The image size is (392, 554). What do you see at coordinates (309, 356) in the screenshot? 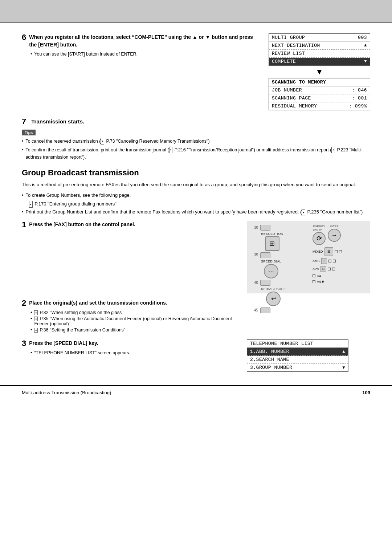
I see `gb-step3-right: TELEPHONE NUMBER LIST 1.ABB. NUMBER ▲ 2.…` at bounding box center [309, 356].